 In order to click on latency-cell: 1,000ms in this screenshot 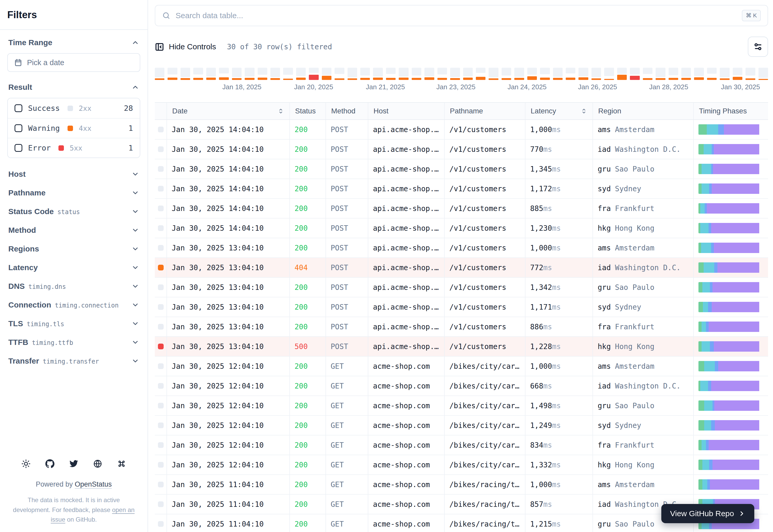, I will do `click(558, 366)`.